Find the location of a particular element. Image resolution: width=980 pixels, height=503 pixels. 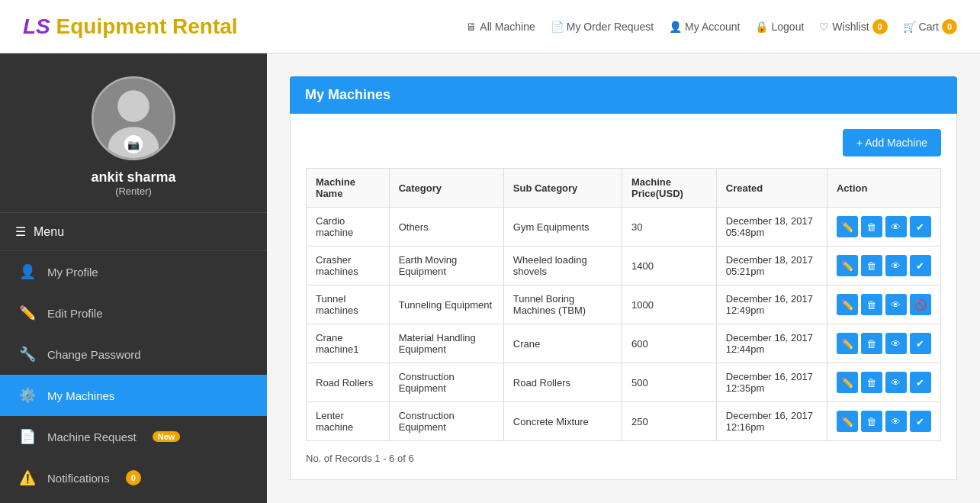

nav-my-account: 👤 My Account is located at coordinates (705, 27).